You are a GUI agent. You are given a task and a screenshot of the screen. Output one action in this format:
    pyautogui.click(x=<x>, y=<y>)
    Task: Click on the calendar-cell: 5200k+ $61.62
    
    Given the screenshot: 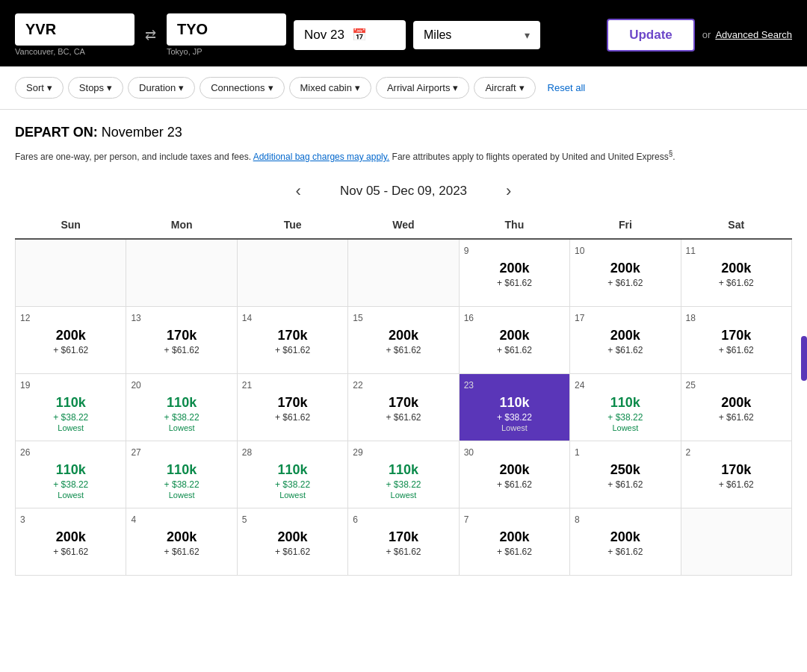 What is the action you would take?
    pyautogui.click(x=292, y=541)
    